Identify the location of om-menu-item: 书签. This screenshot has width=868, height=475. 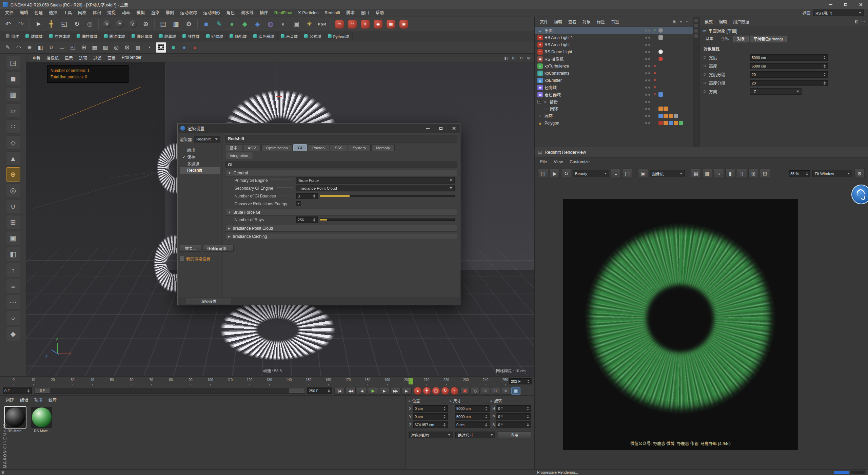
(615, 22).